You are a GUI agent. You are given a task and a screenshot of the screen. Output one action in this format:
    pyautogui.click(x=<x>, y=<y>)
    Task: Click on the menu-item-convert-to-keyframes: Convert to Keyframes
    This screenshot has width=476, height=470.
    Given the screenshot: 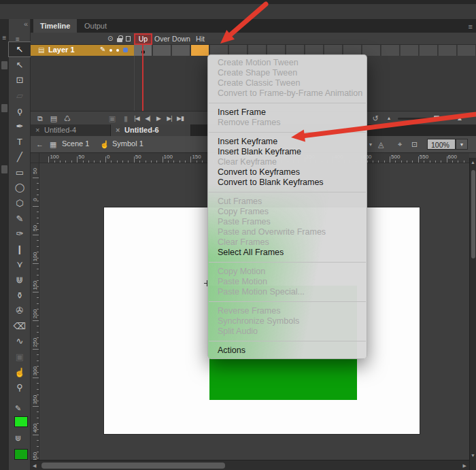 What is the action you would take?
    pyautogui.click(x=287, y=173)
    